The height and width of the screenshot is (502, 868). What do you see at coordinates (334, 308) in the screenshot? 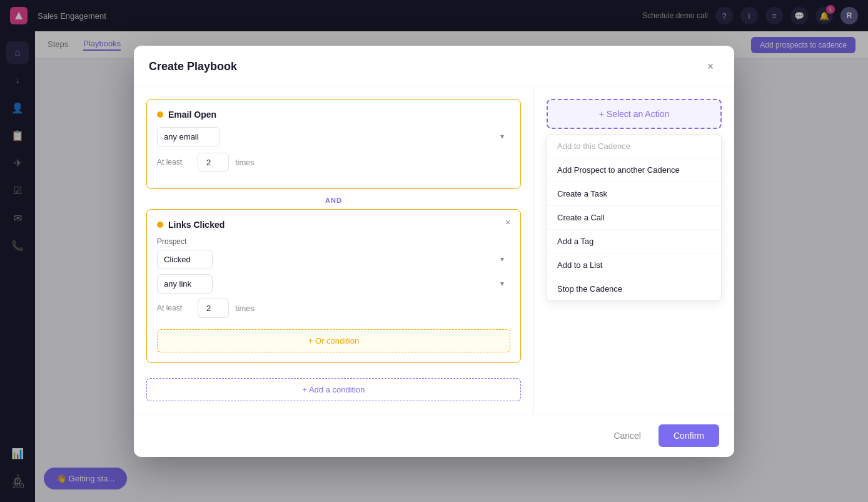
I see `atleast-row-2: At least times` at bounding box center [334, 308].